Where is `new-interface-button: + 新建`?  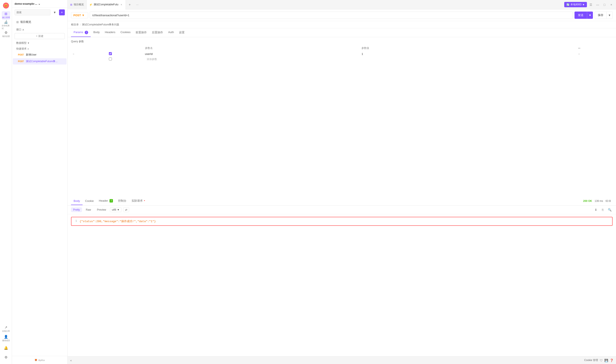
new-interface-button: + 新建 is located at coordinates (40, 36).